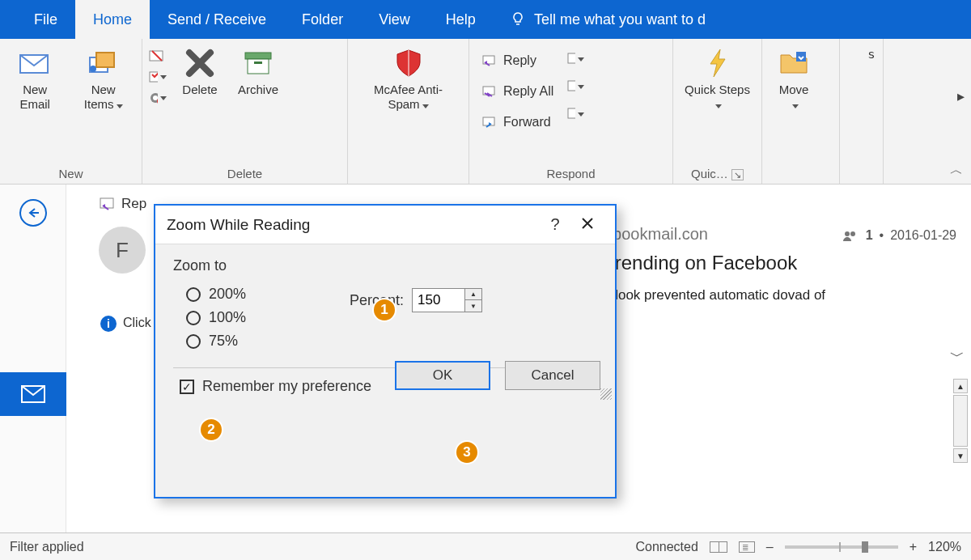 The width and height of the screenshot is (971, 560). I want to click on delete-icon, so click(200, 63).